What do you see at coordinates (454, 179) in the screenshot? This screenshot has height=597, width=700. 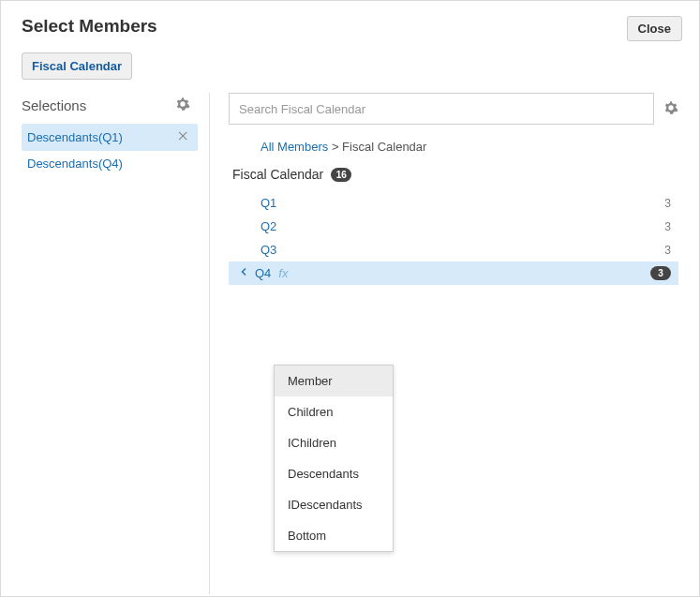 I see `tree-root-row: Fiscal Calendar 16` at bounding box center [454, 179].